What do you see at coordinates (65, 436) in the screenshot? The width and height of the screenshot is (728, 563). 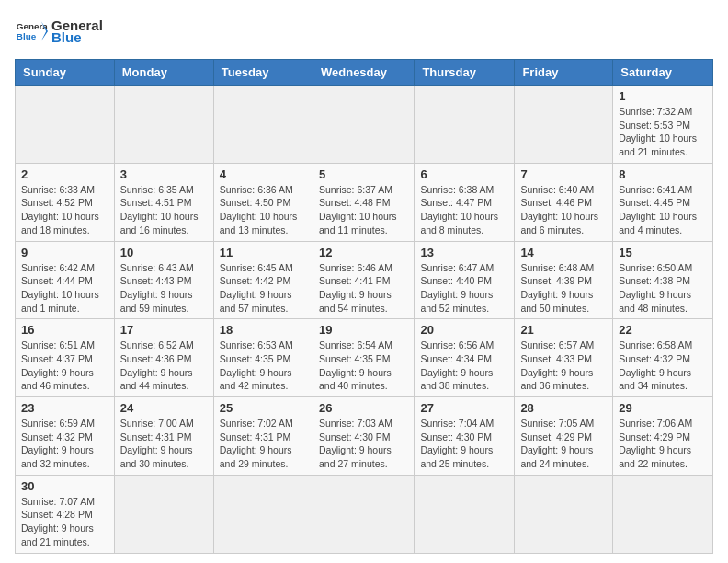 I see `calendar-cell: 23Sunrise: 6:59 AM Sunset: 4:32 PM Dayli…` at bounding box center [65, 436].